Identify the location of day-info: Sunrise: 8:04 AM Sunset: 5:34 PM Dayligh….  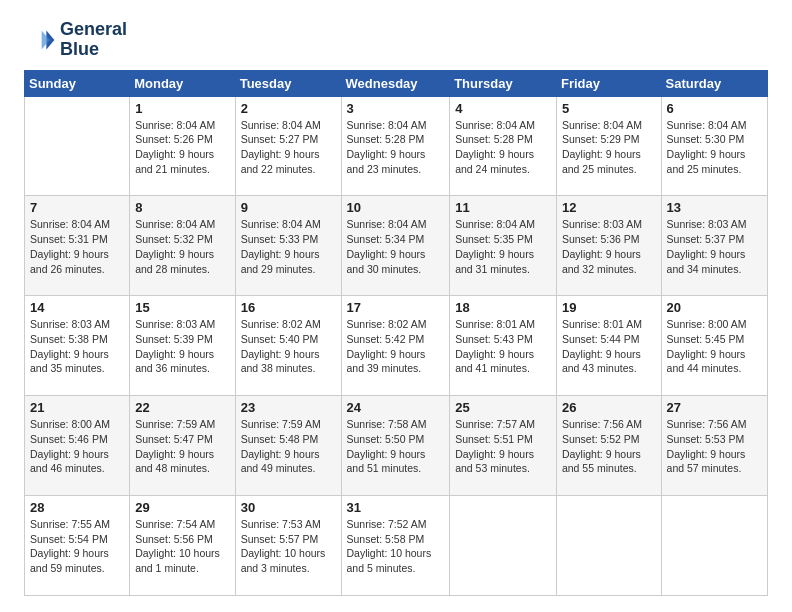
(396, 246).